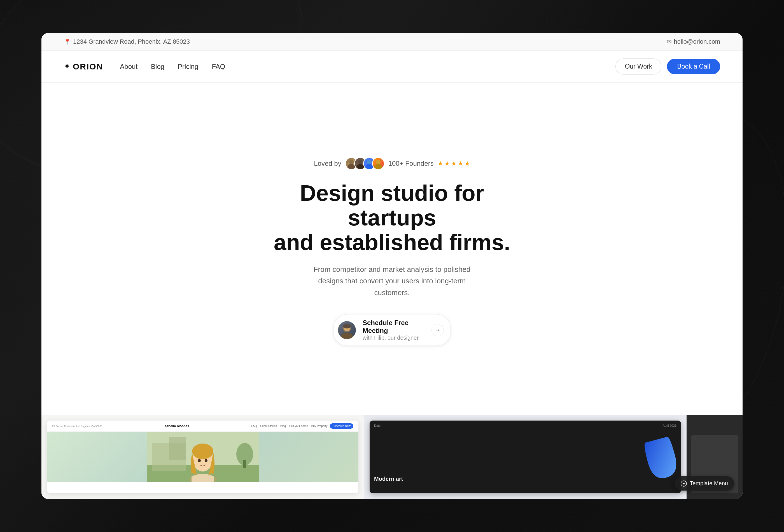 The image size is (784, 532). What do you see at coordinates (83, 67) in the screenshot?
I see `logo: ✦ ORION` at bounding box center [83, 67].